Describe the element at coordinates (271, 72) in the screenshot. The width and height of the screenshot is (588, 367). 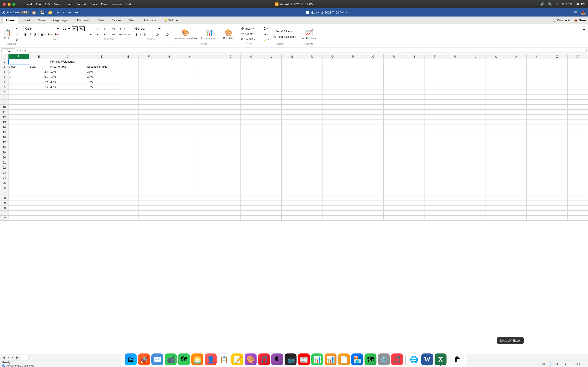
I see `cell-L3` at that location.